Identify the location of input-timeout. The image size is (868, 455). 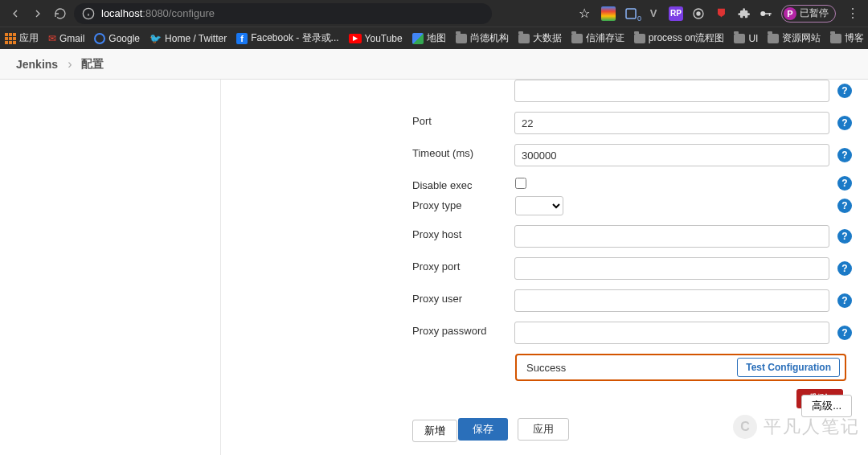
(672, 155).